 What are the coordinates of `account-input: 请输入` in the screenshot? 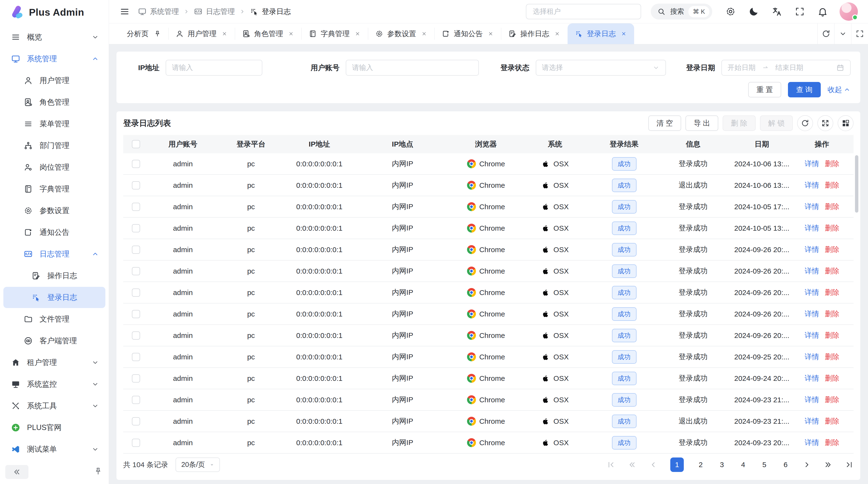 It's located at (412, 68).